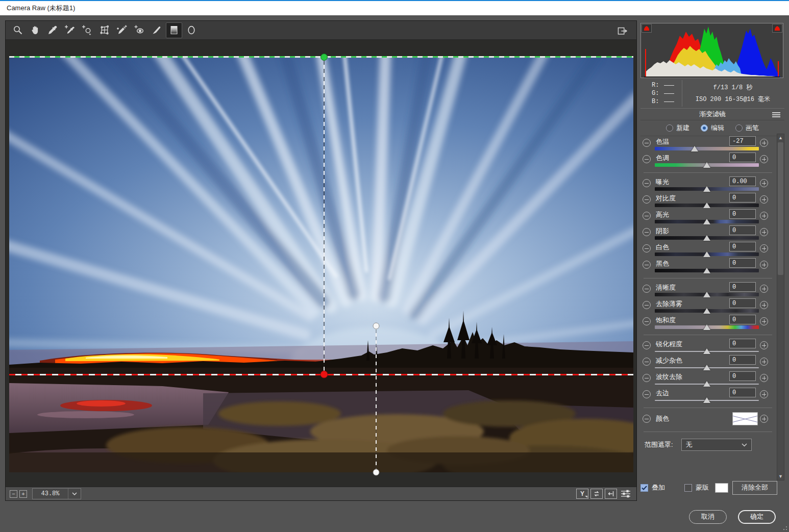 The width and height of the screenshot is (789, 532). What do you see at coordinates (376, 399) in the screenshot?
I see `second-gradient-axis-line` at bounding box center [376, 399].